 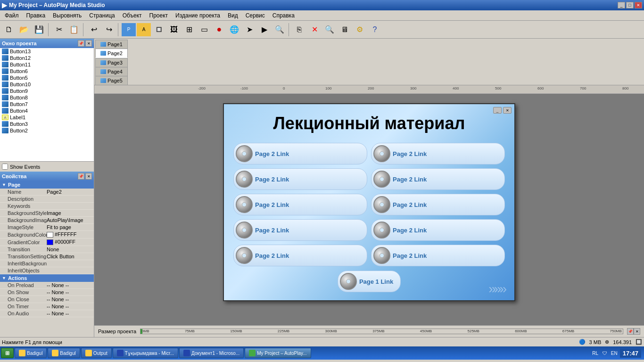 What do you see at coordinates (47, 51) in the screenshot?
I see `tree-item-0: Button13` at bounding box center [47, 51].